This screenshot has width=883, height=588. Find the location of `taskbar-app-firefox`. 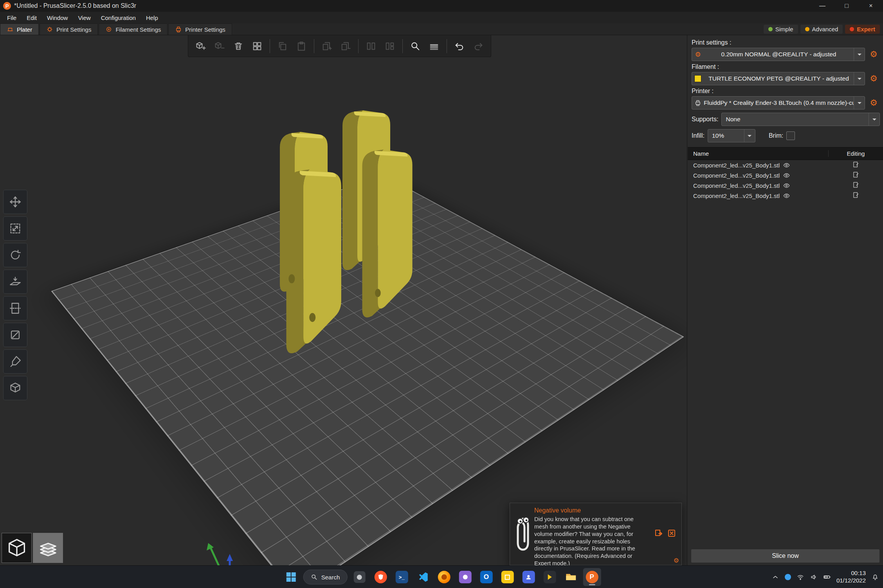

taskbar-app-firefox is located at coordinates (444, 577).